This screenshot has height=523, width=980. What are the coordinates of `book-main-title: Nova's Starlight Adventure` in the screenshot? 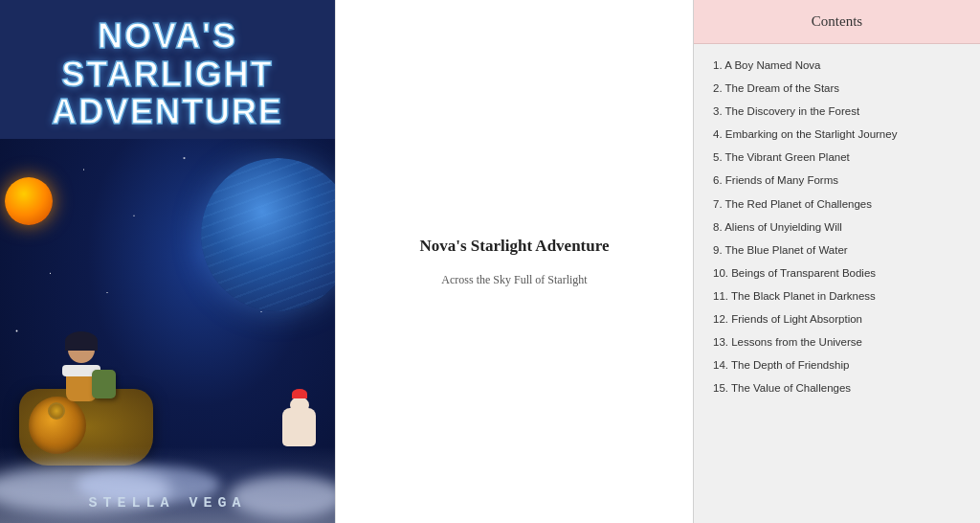 It's located at (514, 246).